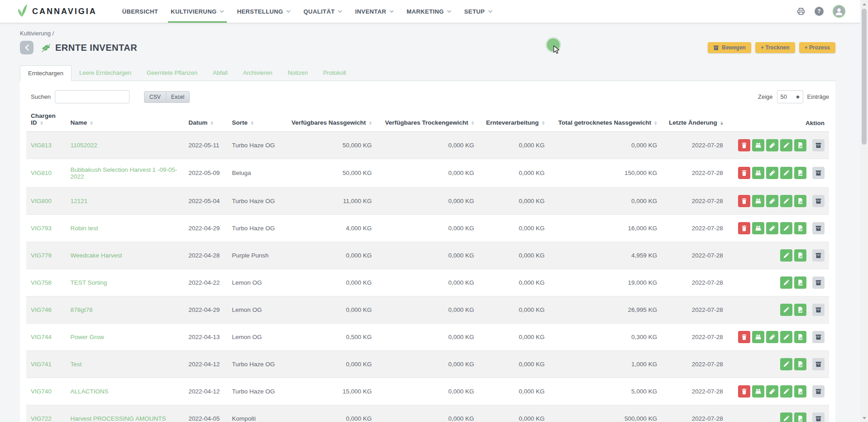 This screenshot has height=422, width=868. Describe the element at coordinates (790, 97) in the screenshot. I see `page-size-select: 50` at that location.